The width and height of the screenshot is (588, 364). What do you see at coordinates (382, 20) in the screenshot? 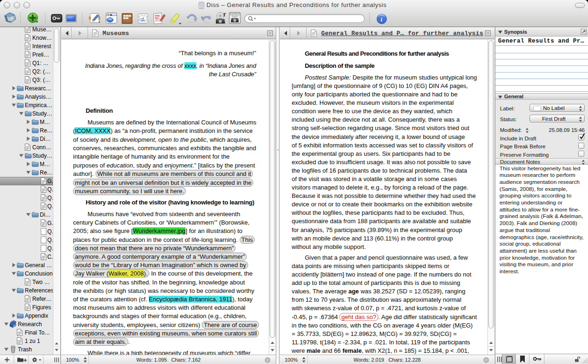
I see `svg-text: i` at bounding box center [382, 20].